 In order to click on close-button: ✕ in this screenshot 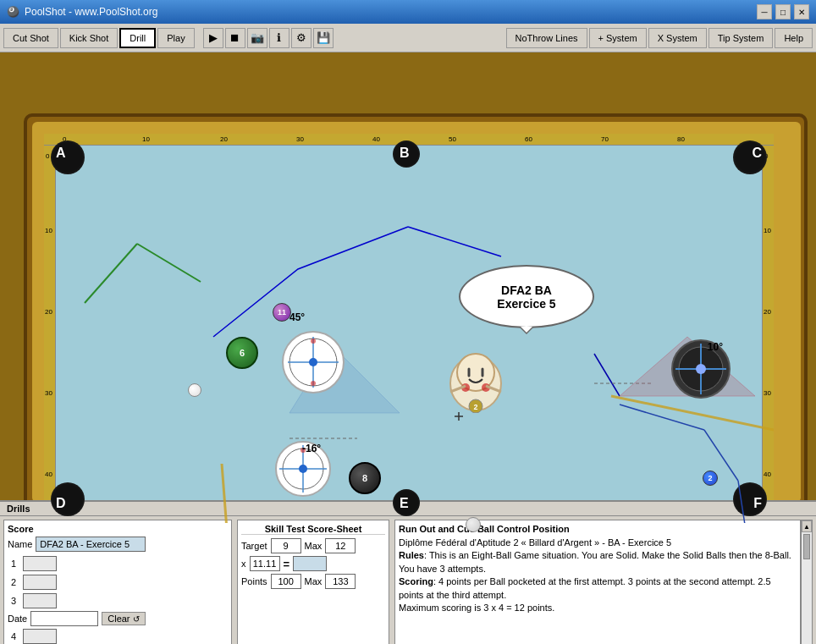, I will do `click(802, 12)`.